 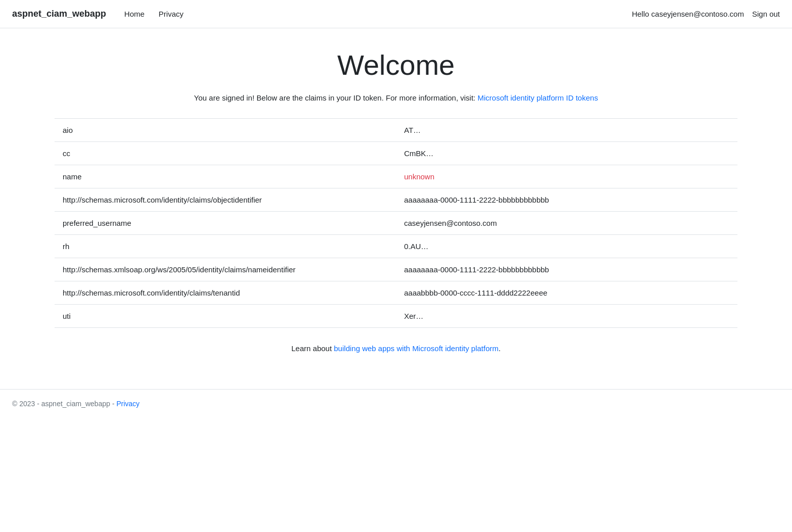 What do you see at coordinates (171, 14) in the screenshot?
I see `nav-privacy: Privacy` at bounding box center [171, 14].